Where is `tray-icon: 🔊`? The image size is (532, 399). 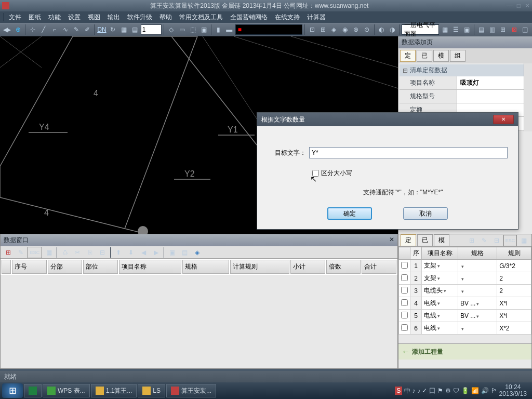 tray-icon: 🔊 is located at coordinates (485, 391).